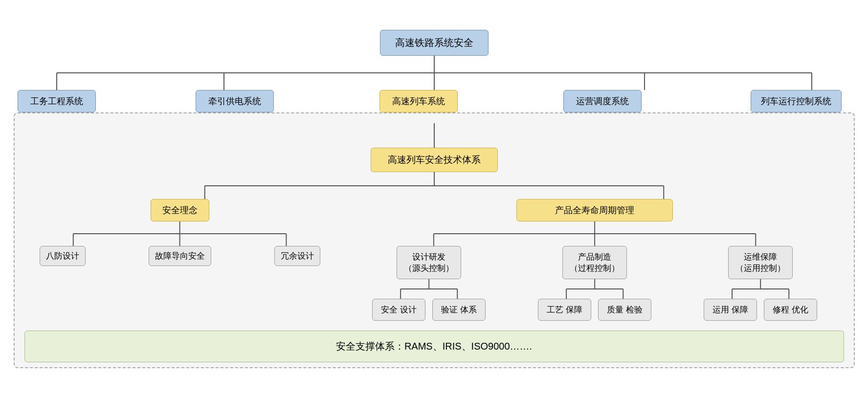 This screenshot has height=398, width=868. What do you see at coordinates (796, 101) in the screenshot?
I see `sibling-4: 列车运行控制系统` at bounding box center [796, 101].